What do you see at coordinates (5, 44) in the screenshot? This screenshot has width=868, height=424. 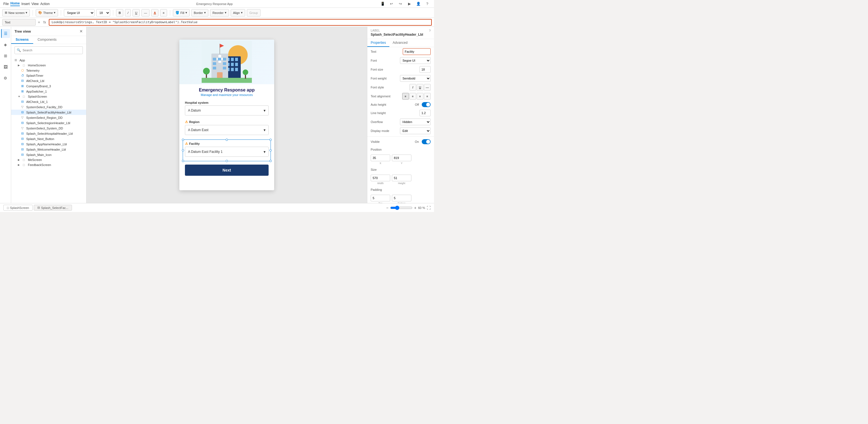 I see `sidebar-components-icon: ◈` at bounding box center [5, 44].